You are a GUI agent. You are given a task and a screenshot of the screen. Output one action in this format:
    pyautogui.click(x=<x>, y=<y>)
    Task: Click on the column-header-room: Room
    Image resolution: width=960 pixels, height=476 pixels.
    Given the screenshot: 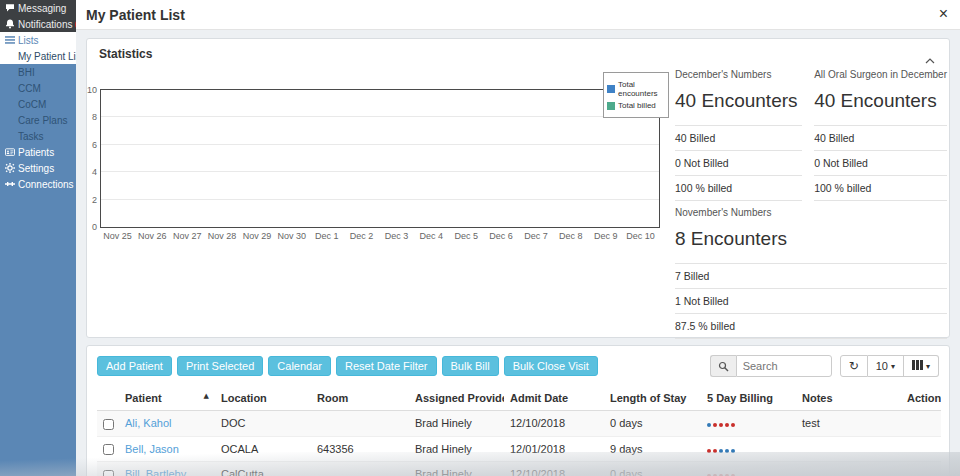 What is the action you would take?
    pyautogui.click(x=360, y=398)
    